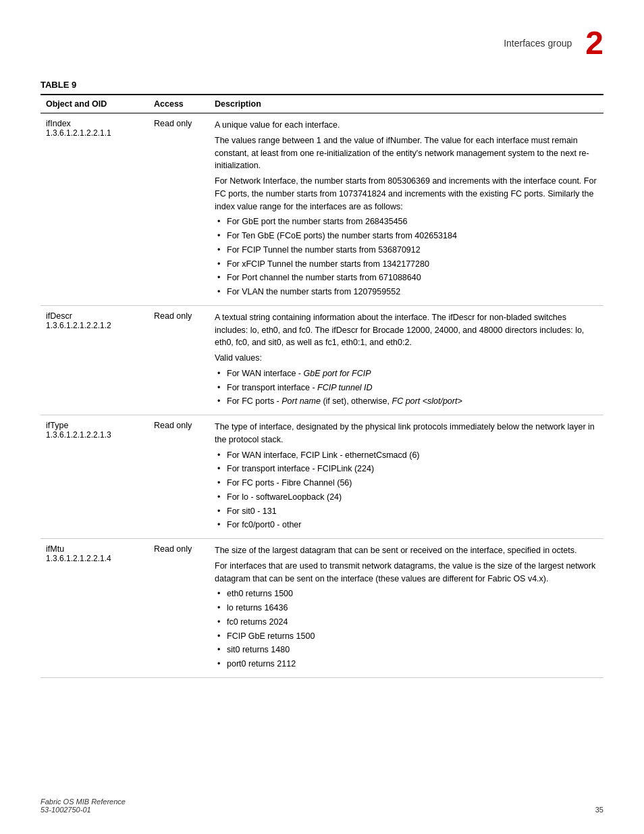 The height and width of the screenshot is (834, 644). What do you see at coordinates (406, 629) in the screenshot?
I see `bullet-list: eth0 returns 1500lo returns 16436fc0 ret…` at bounding box center [406, 629].